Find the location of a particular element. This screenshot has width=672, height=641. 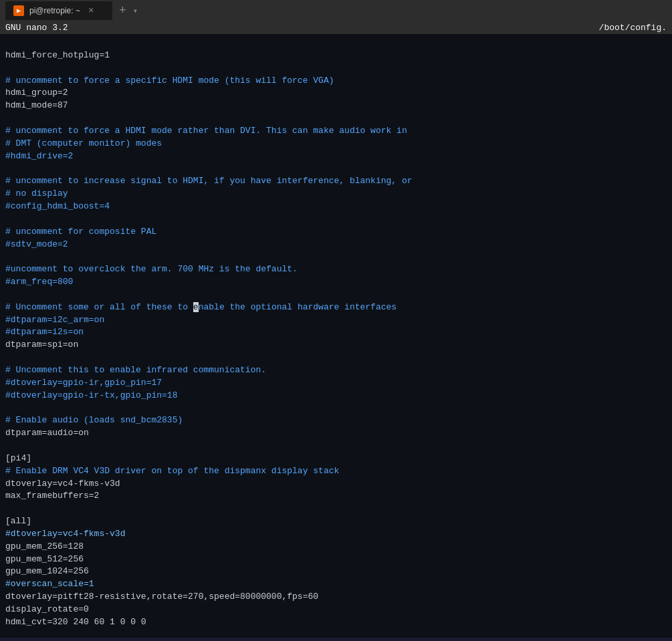

editor-line: hdmi_cvt=320 240 60 1 0 0 0 is located at coordinates (336, 623).